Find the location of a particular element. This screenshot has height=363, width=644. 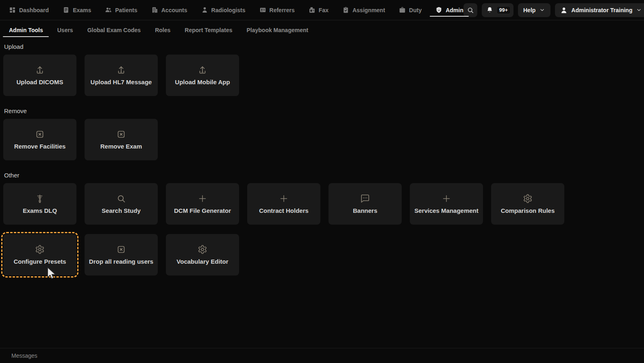

help-menu-button: Help is located at coordinates (534, 10).